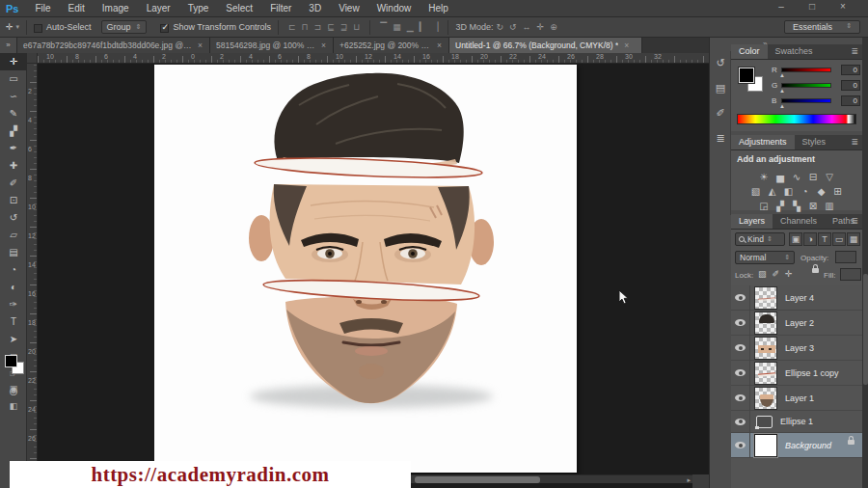 Image resolution: width=868 pixels, height=488 pixels. What do you see at coordinates (14, 339) in the screenshot?
I see `path-selection-tool: ➤` at bounding box center [14, 339].